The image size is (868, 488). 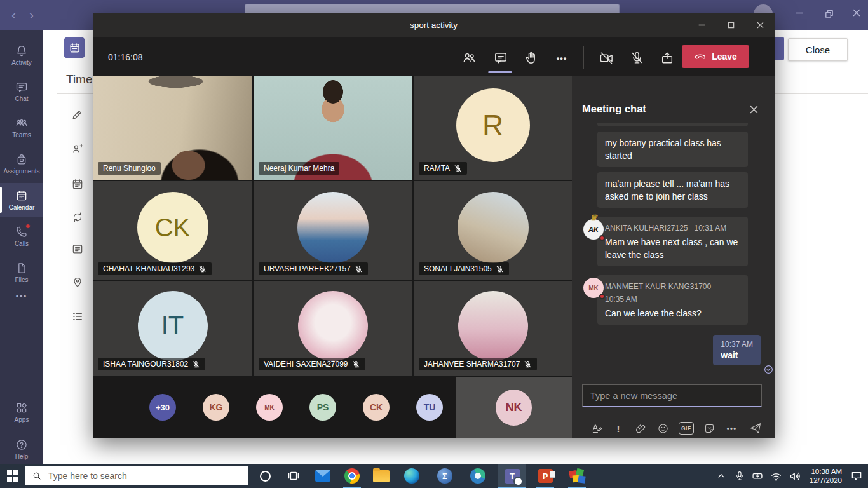 I want to click on taskbar-app-teams: T, so click(x=512, y=476).